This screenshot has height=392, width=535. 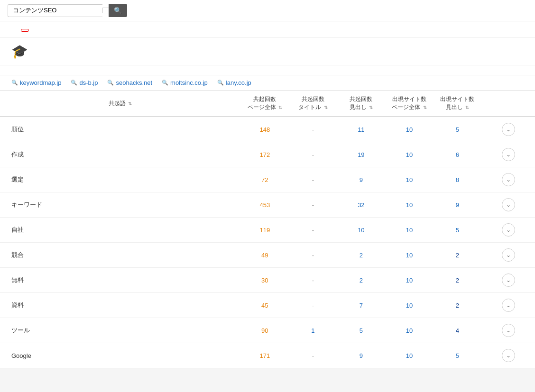 What do you see at coordinates (55, 10) in the screenshot?
I see `search-input` at bounding box center [55, 10].